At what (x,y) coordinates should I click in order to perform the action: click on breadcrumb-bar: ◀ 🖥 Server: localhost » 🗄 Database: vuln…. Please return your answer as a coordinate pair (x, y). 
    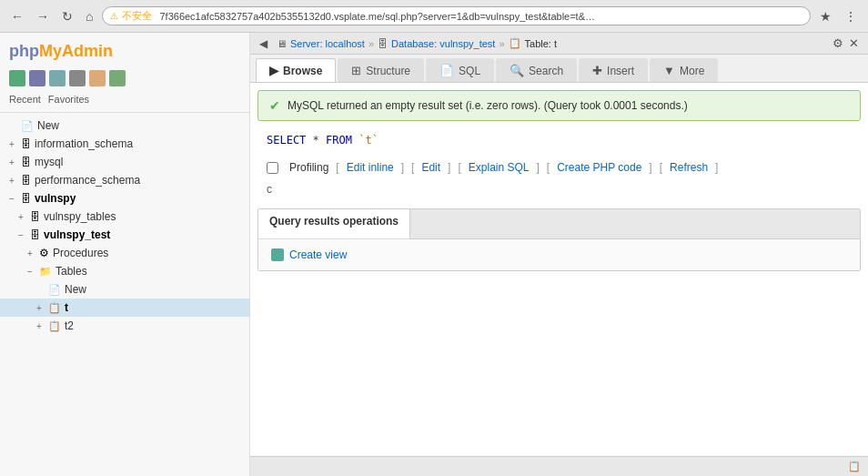
    Looking at the image, I should click on (559, 44).